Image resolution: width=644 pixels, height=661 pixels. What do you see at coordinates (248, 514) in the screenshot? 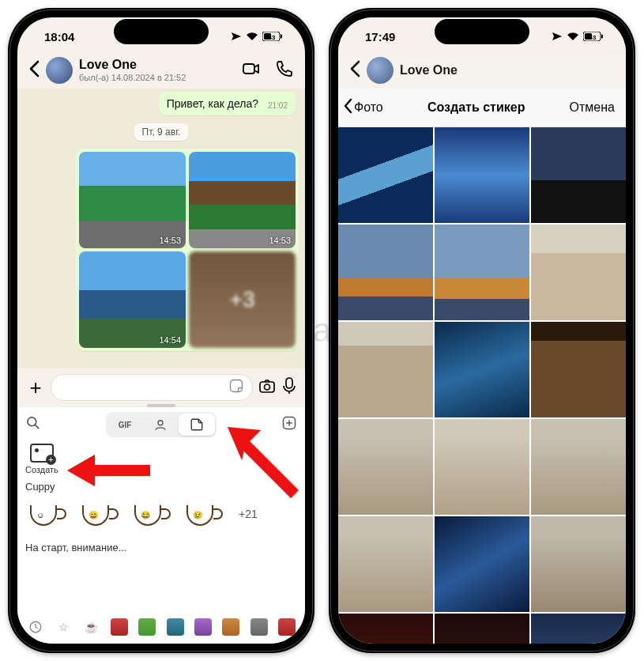
I see `sticker-more-count: +21` at bounding box center [248, 514].